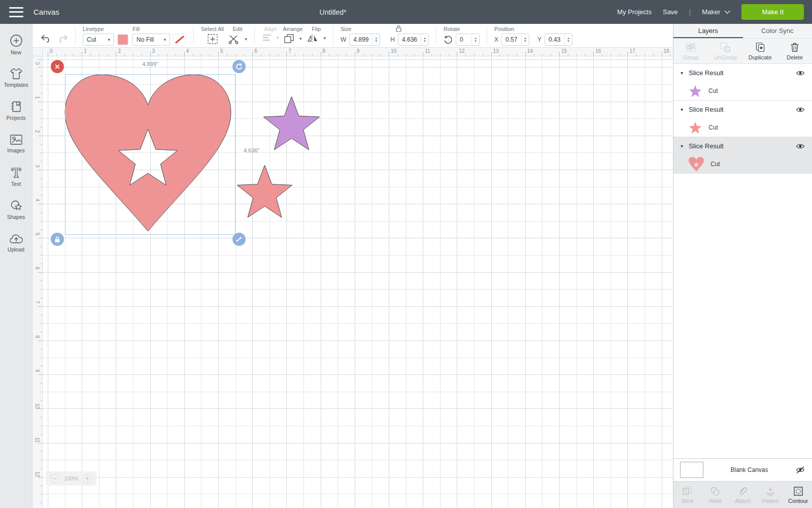  Describe the element at coordinates (150, 64) in the screenshot. I see `selection-width-label: 4.899"` at that location.